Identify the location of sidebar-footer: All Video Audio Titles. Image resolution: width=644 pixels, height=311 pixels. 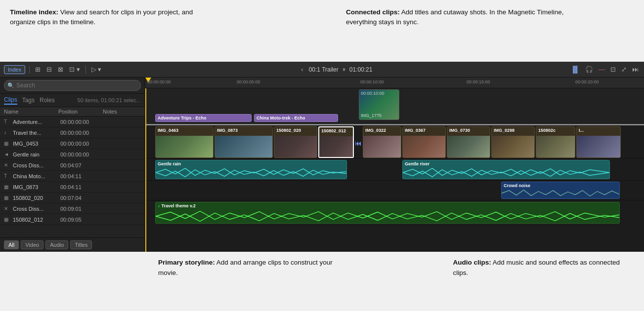
(72, 245).